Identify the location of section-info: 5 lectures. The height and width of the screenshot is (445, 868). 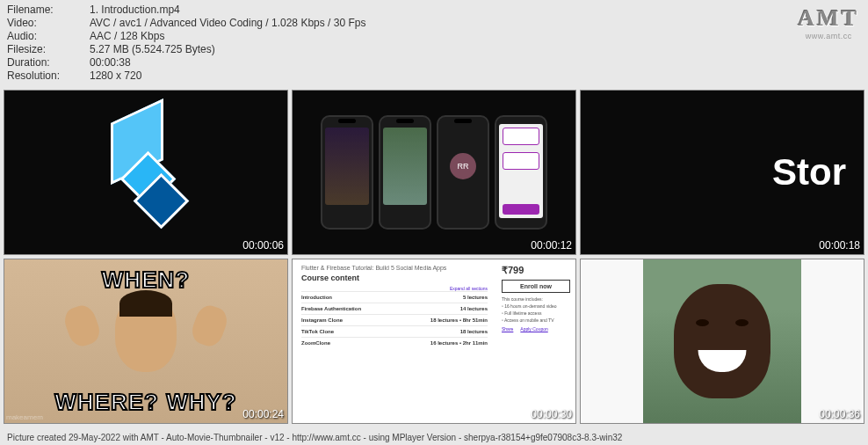
(475, 297).